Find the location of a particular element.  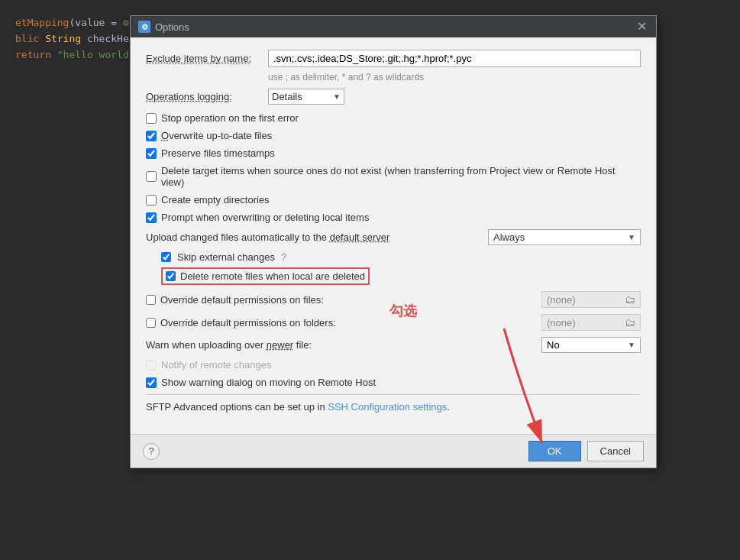

warn-arrow: ▼ is located at coordinates (632, 345).